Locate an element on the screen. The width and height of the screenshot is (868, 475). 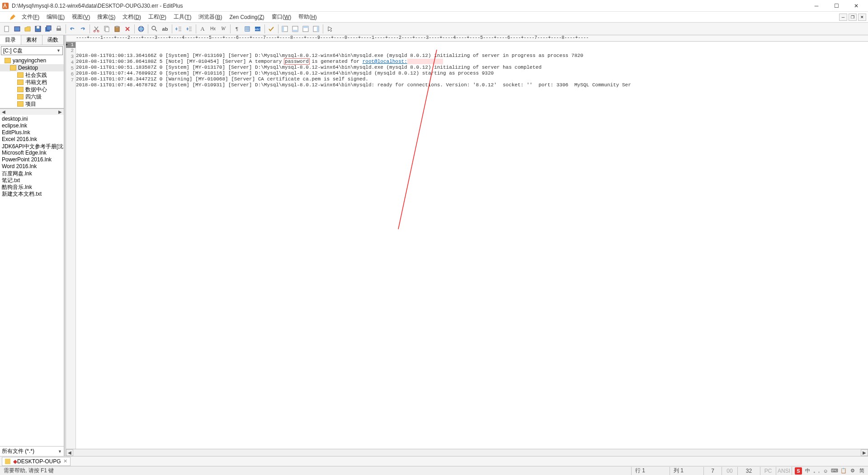
tree-scrollbar: ◀ ▶ is located at coordinates (32, 112).